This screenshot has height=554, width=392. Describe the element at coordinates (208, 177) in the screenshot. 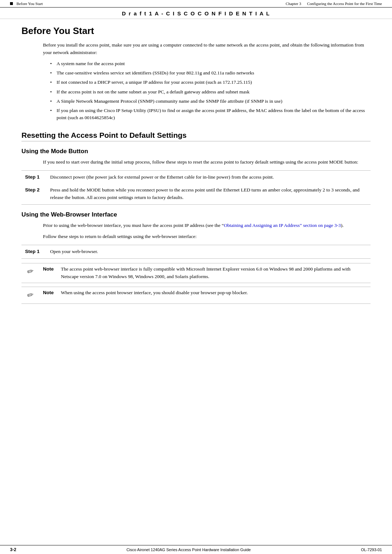

I see `step-content: Disconnect power (the power jack for ext…` at that location.